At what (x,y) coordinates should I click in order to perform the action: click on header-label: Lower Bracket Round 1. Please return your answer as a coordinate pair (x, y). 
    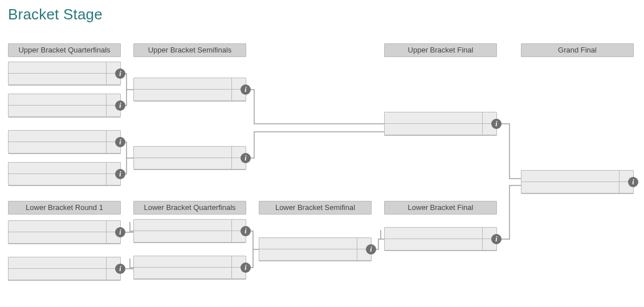
    Looking at the image, I should click on (64, 208).